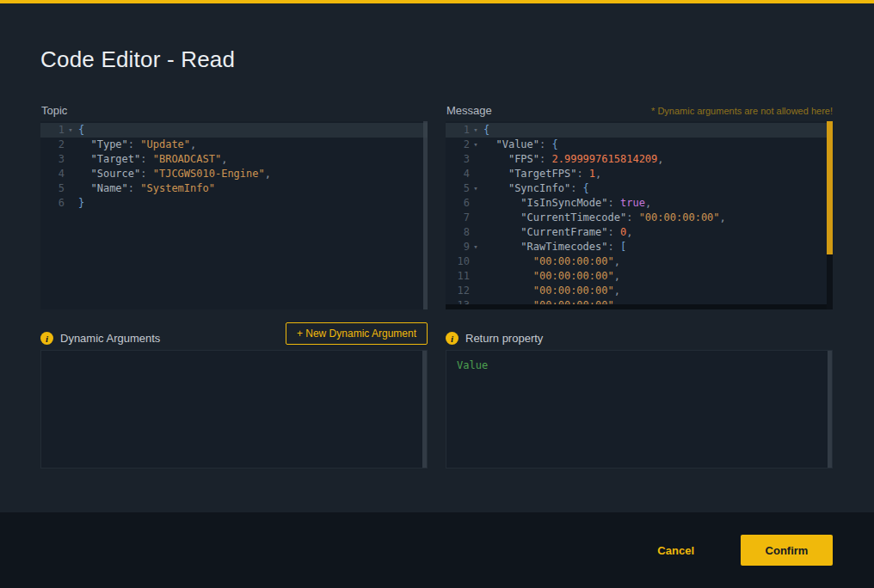 The width and height of the screenshot is (874, 588). I want to click on return-property-label: Return property, so click(504, 339).